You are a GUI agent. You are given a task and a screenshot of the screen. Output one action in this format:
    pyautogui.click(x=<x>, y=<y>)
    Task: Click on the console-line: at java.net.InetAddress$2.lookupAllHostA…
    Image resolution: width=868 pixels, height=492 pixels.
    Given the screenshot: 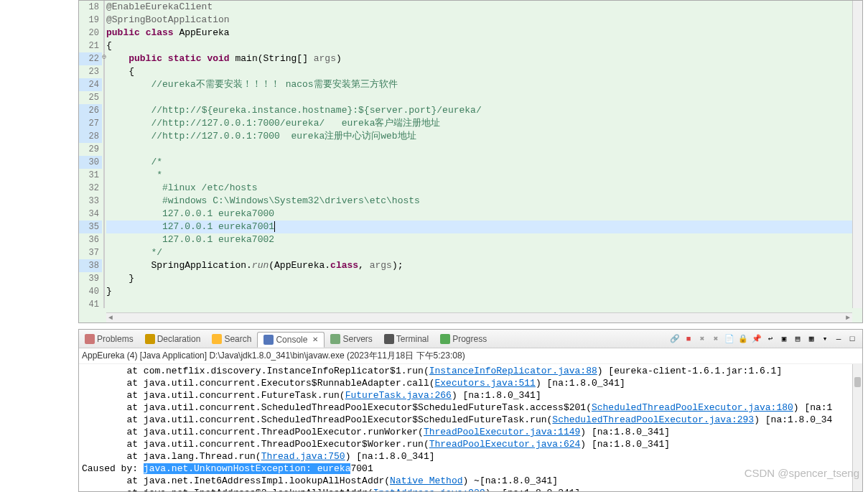 What is the action you would take?
    pyautogui.click(x=465, y=489)
    